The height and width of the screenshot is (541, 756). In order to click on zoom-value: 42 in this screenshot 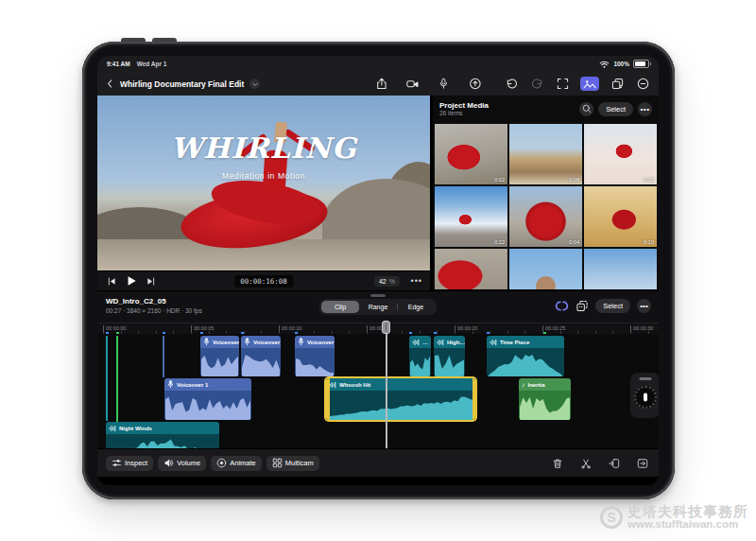, I will do `click(383, 282)`.